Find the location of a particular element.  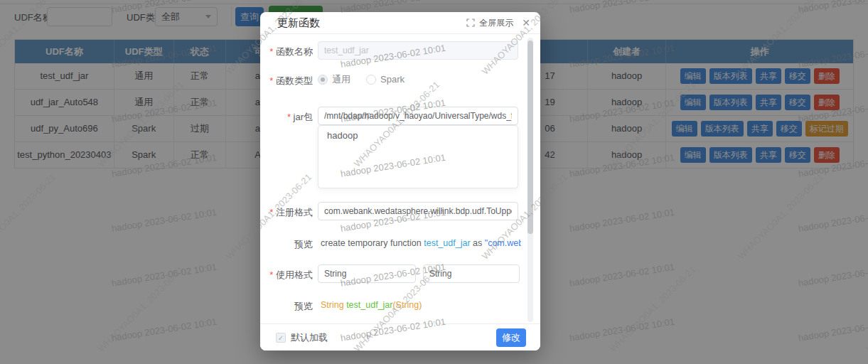

radio-unselected-icon is located at coordinates (371, 80).